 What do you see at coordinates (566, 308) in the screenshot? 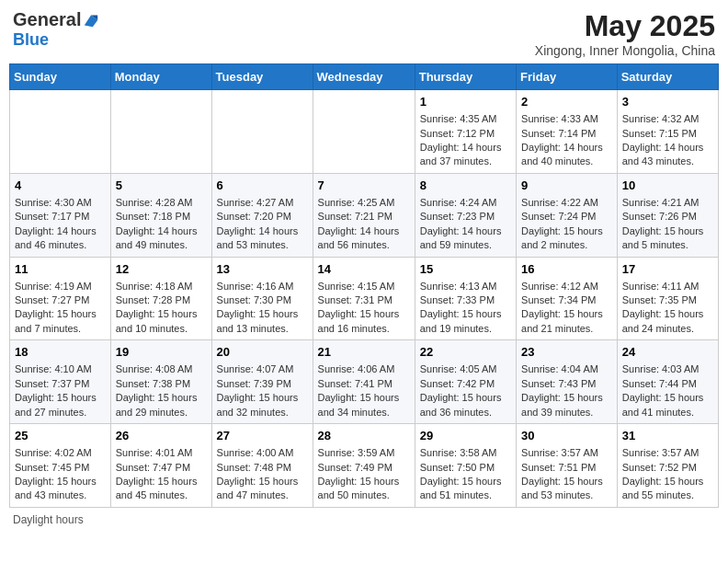
I see `day-info: Sunrise: 4:12 AM Sunset: 7:34 PM Dayligh…` at bounding box center [566, 308].